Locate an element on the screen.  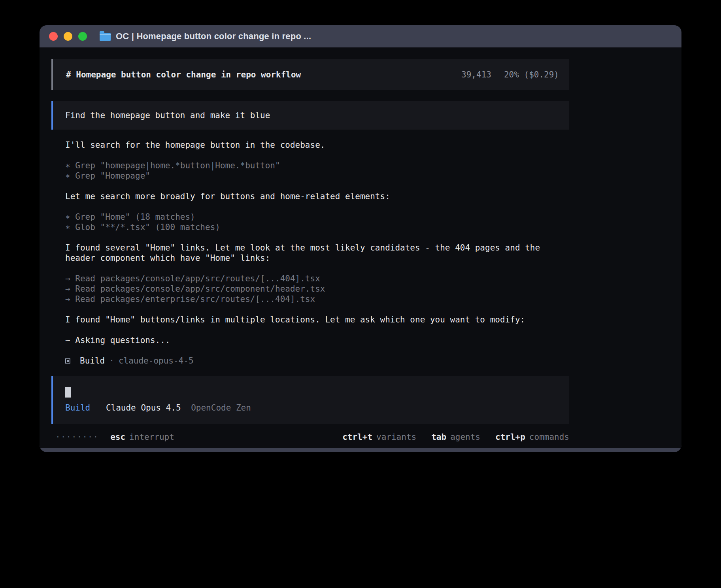
user-message: Find the homepage button and make it blu… is located at coordinates (310, 115).